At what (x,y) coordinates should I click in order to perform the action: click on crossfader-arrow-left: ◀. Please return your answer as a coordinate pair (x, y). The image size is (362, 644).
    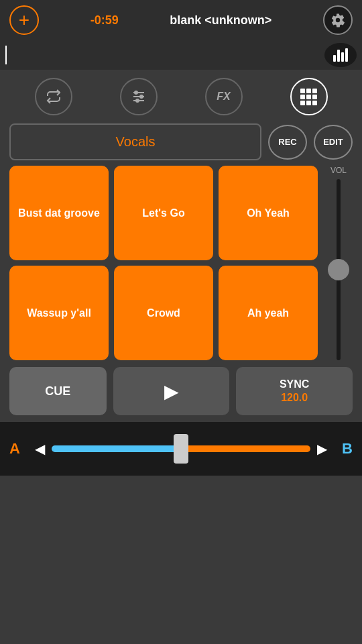
    Looking at the image, I should click on (40, 449).